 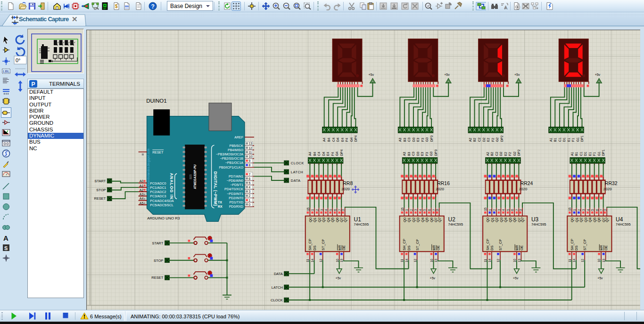 I want to click on svg-text: F2, so click(x=493, y=140).